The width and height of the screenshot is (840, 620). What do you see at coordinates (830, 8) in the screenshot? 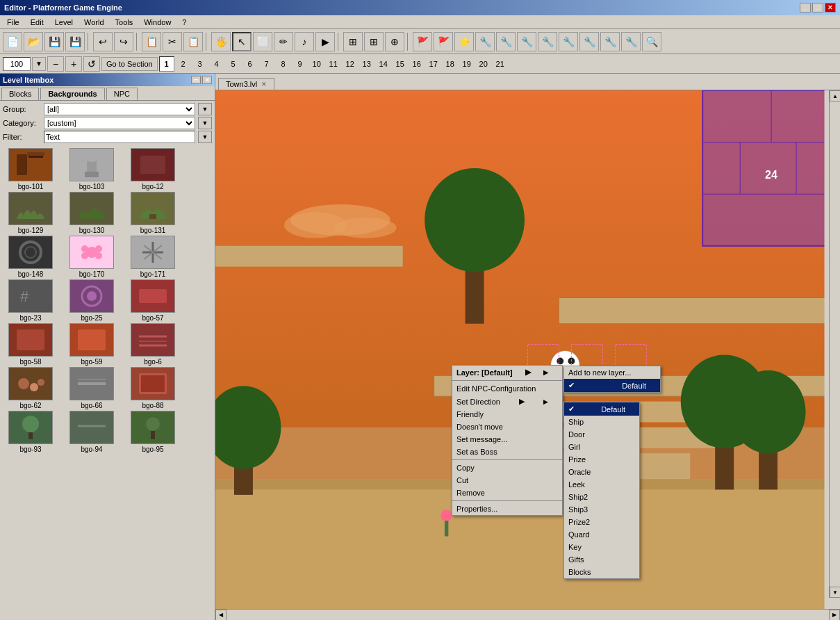
I see `close-button: ✕` at bounding box center [830, 8].